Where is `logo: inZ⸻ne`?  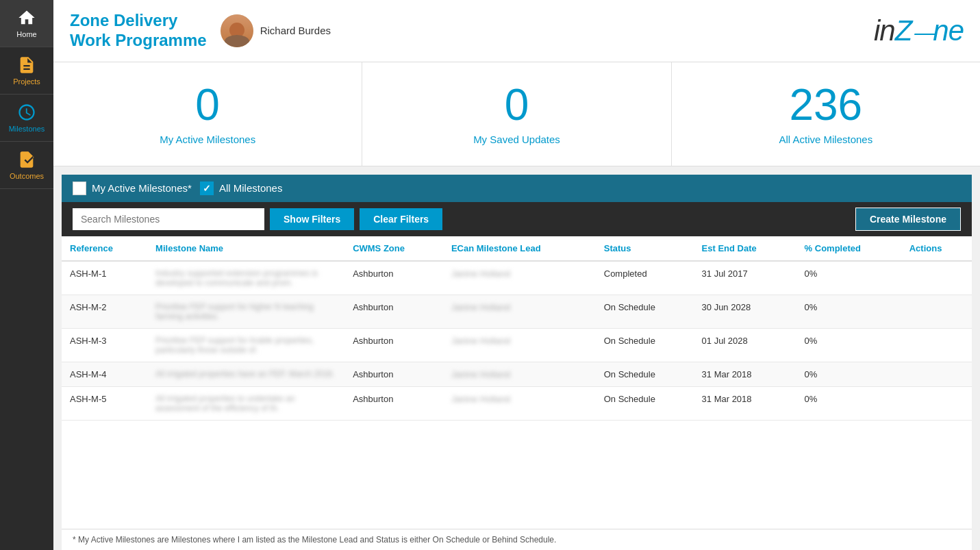
logo: inZ⸻ne is located at coordinates (919, 31).